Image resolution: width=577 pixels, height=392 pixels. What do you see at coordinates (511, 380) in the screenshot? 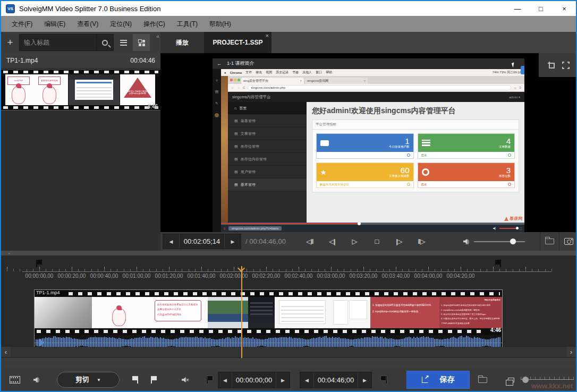
I see `zoom-mode-icon` at bounding box center [511, 380].